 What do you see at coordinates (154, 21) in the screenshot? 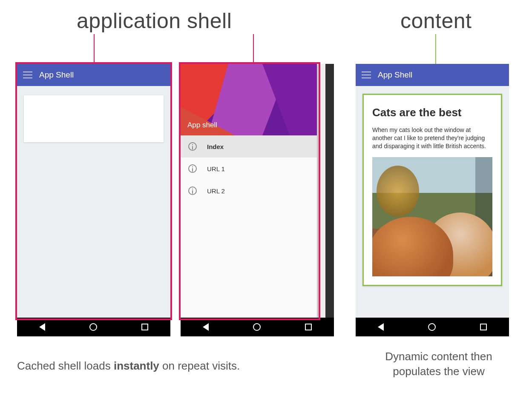
I see `heading-application-shell: application shell` at bounding box center [154, 21].